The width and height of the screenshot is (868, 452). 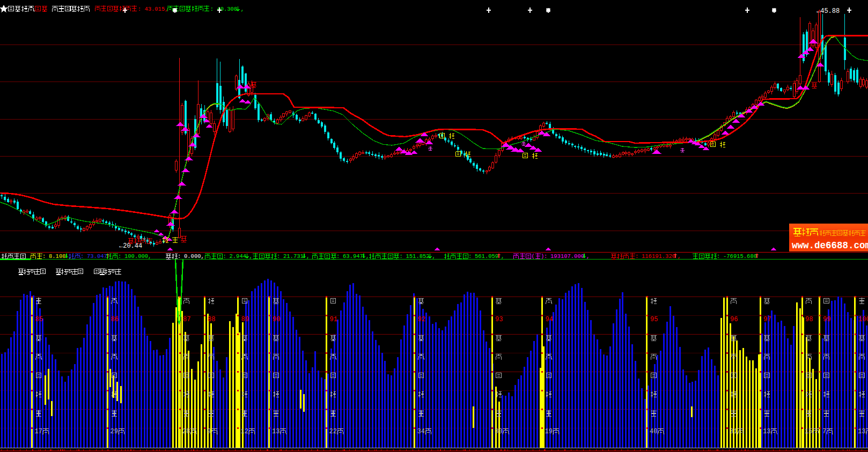 I want to click on svg-text: 63.947, so click(x=353, y=256).